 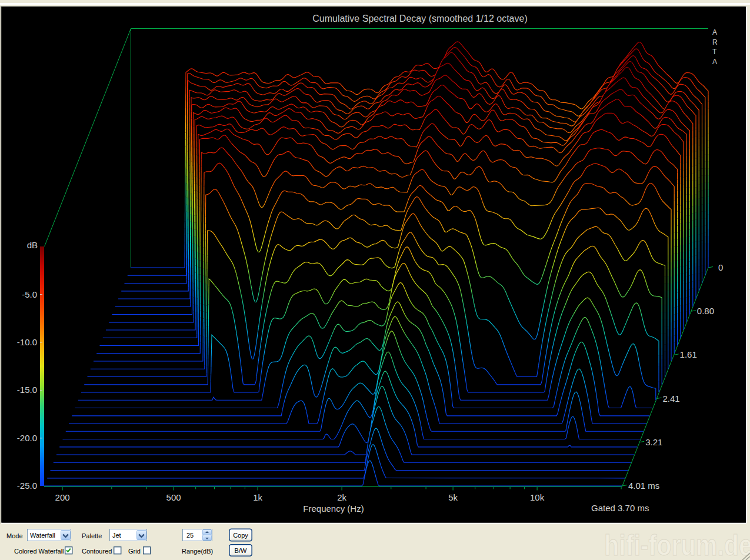 What do you see at coordinates (538, 498) in the screenshot?
I see `svg-text: 10k` at bounding box center [538, 498].